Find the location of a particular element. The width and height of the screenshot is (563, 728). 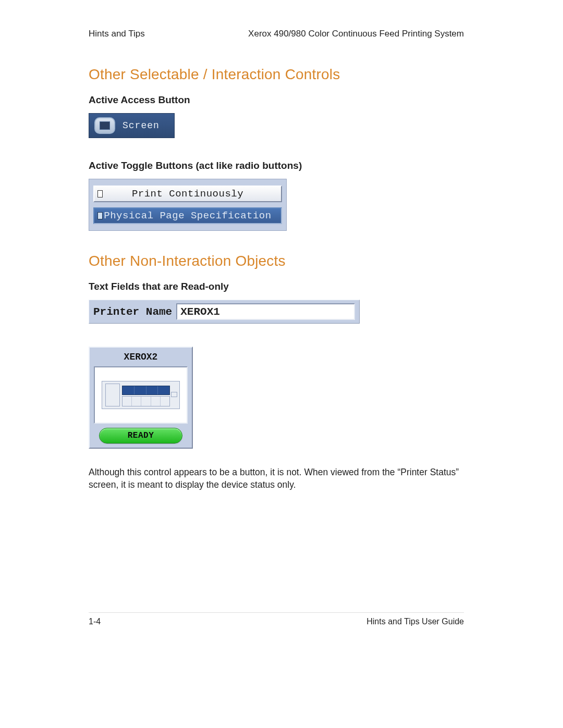

subheading-toggle-buttons: Active Toggle Buttons (act like radio bu… is located at coordinates (276, 166).